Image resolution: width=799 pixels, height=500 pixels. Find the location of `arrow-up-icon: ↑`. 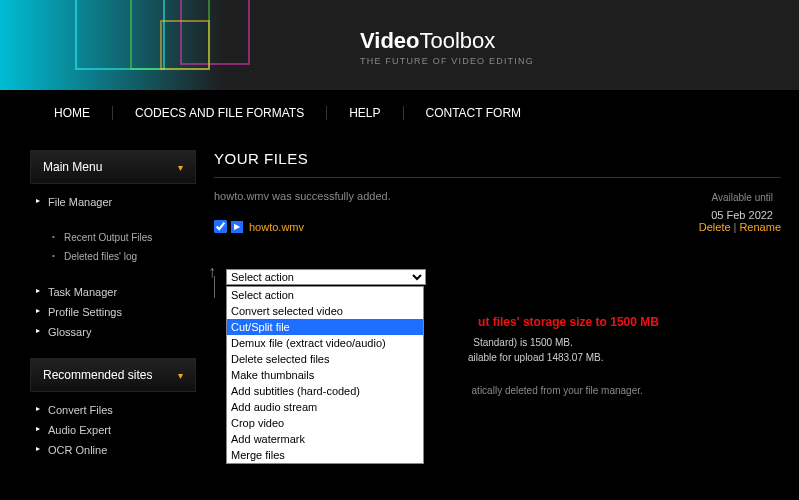

arrow-up-icon: ↑ is located at coordinates (212, 272).